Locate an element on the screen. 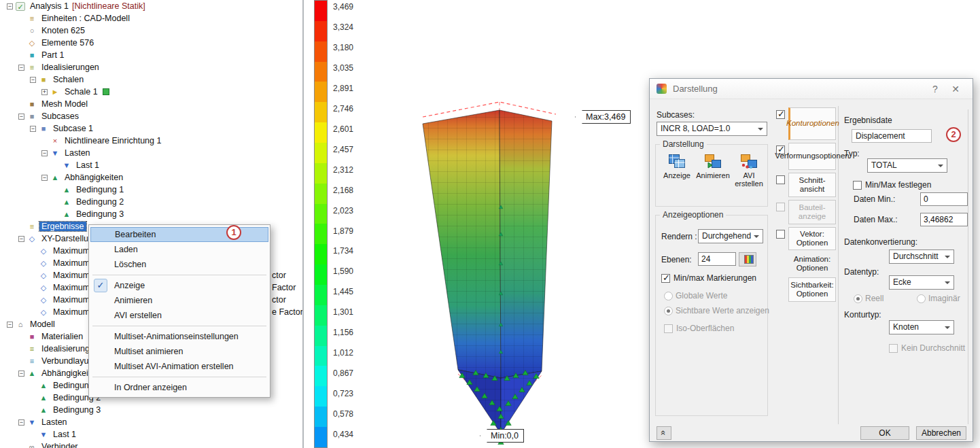  tree-row: ×Nichtlineare Einrichtung 1 is located at coordinates (151, 141).